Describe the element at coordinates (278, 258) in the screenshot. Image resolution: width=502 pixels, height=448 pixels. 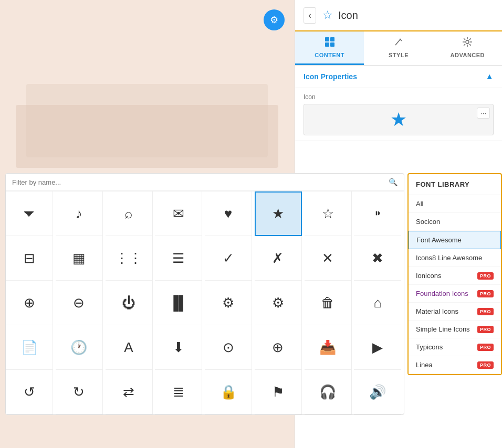
I see `icon-cell: ✗` at that location.